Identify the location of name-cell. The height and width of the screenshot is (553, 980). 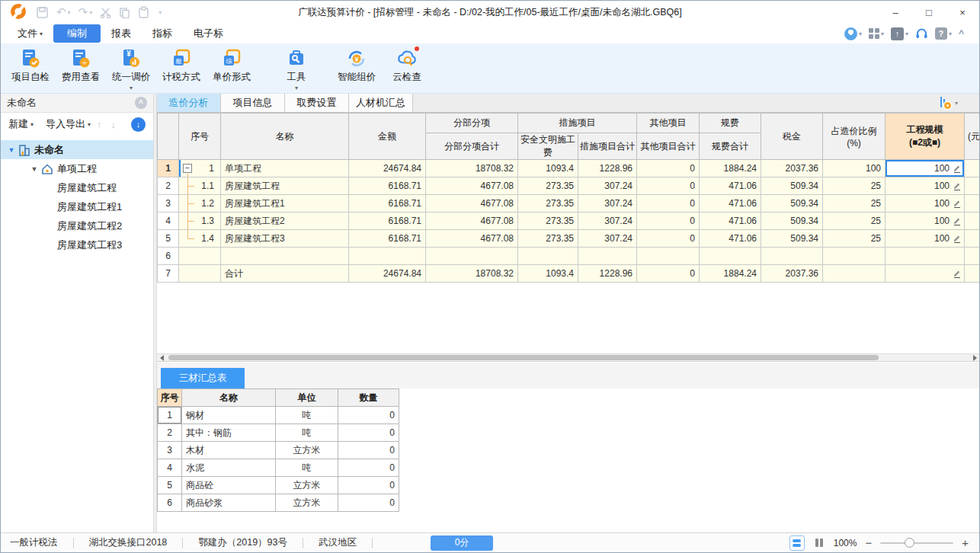
(285, 256).